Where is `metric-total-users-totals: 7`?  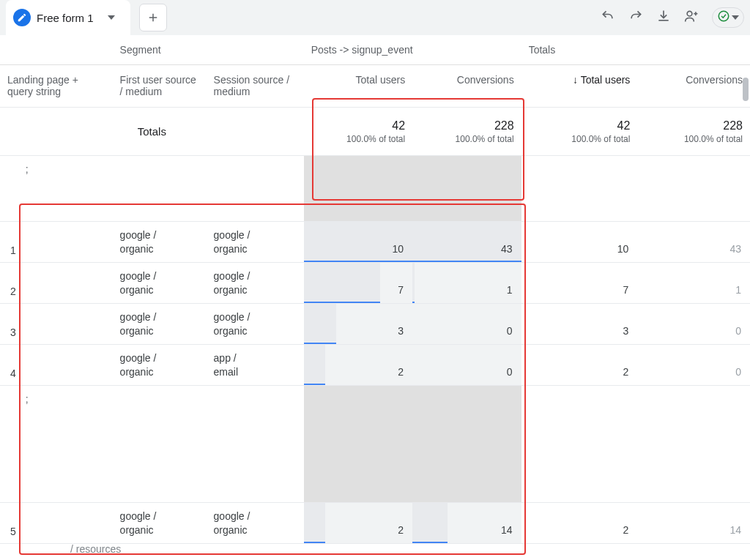 metric-total-users-totals: 7 is located at coordinates (580, 283).